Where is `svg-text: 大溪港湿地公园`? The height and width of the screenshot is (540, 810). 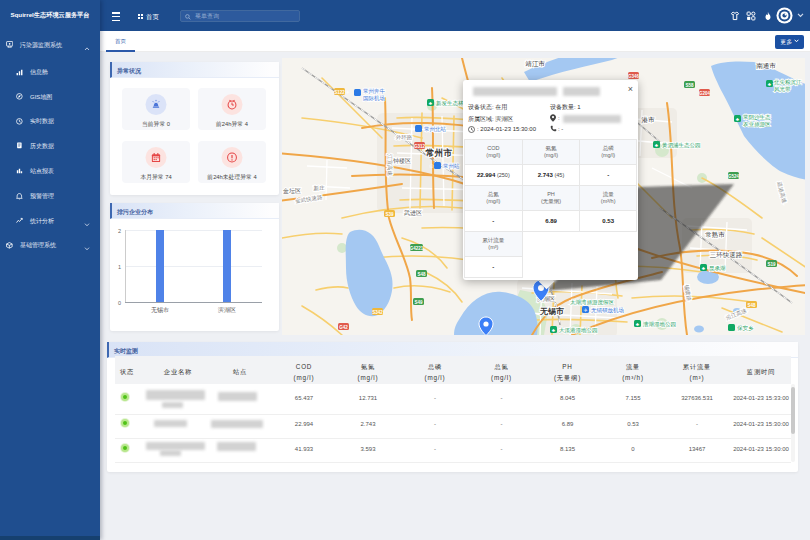 svg-text: 大溪港湿地公园 is located at coordinates (578, 330).